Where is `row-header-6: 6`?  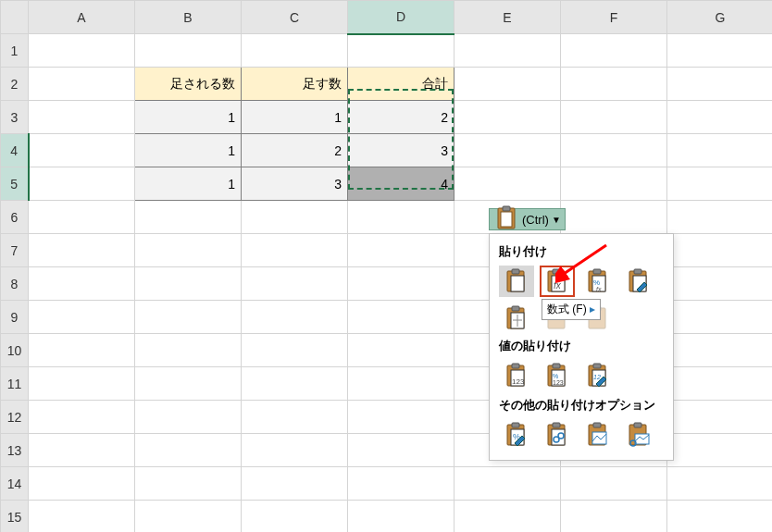
row-header-6: 6 is located at coordinates (15, 217).